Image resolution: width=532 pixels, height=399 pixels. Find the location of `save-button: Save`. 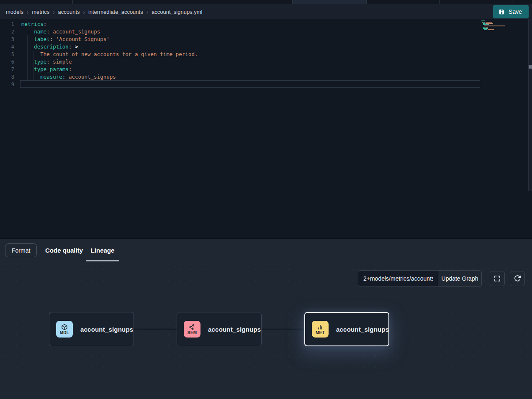

save-button: Save is located at coordinates (511, 12).